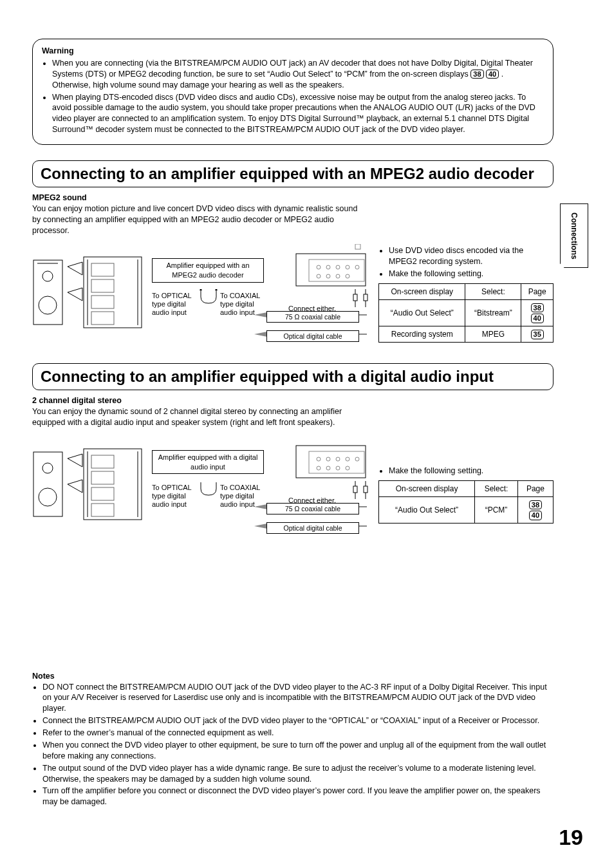 This screenshot has height=868, width=614. I want to click on table-cell: “Bitstream”, so click(493, 313).